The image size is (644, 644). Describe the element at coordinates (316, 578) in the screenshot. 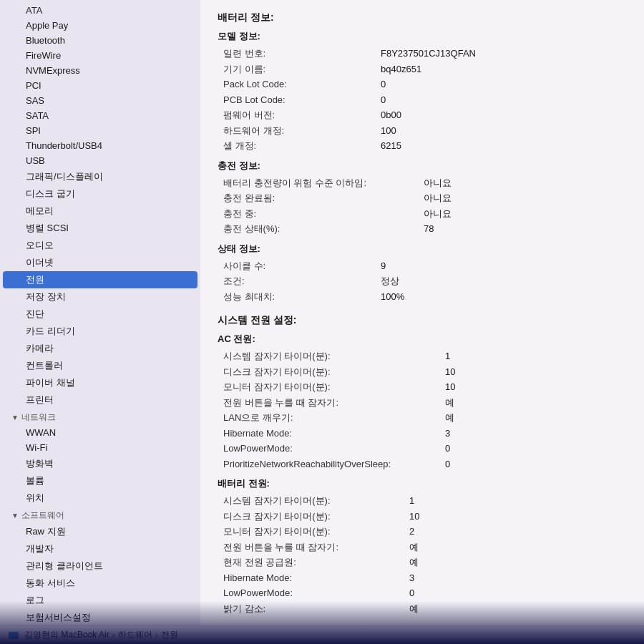

I see `bat-label-5: Hibernate Mode:` at that location.